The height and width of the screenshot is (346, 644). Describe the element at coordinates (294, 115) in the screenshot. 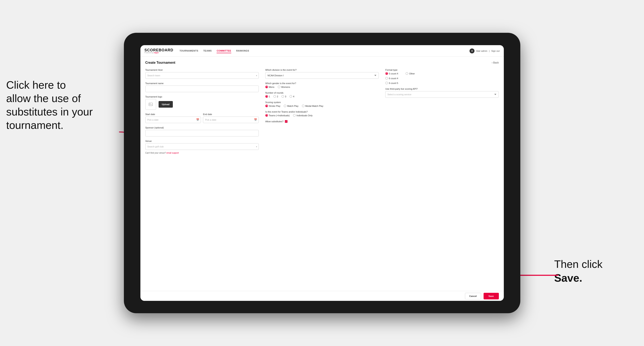

I see `event-individuals-radio` at that location.